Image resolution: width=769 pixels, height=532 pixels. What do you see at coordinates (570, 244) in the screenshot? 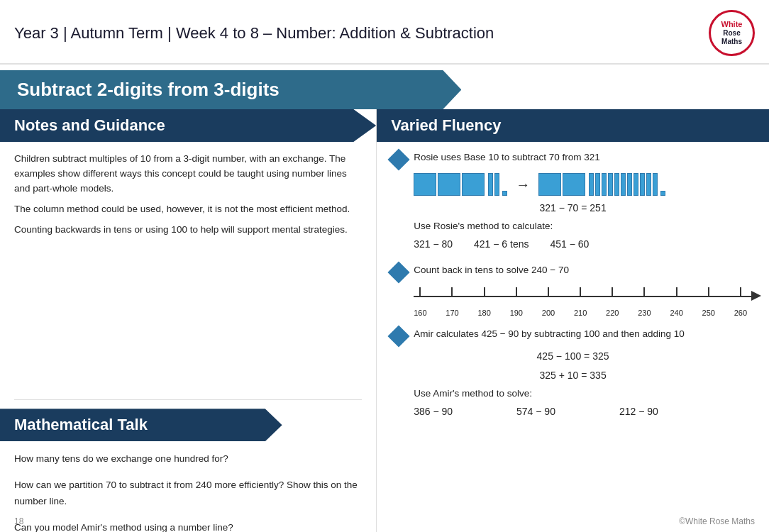
I see `item1-calc-3: 451 − 60` at bounding box center [570, 244].